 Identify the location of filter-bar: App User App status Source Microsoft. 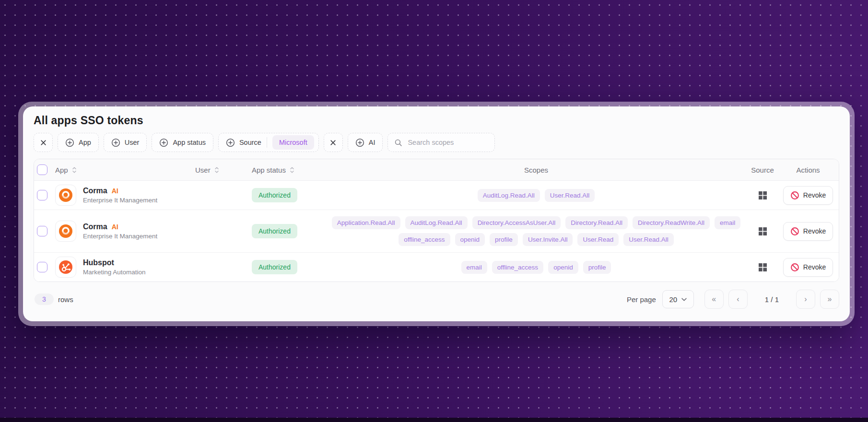
(436, 142).